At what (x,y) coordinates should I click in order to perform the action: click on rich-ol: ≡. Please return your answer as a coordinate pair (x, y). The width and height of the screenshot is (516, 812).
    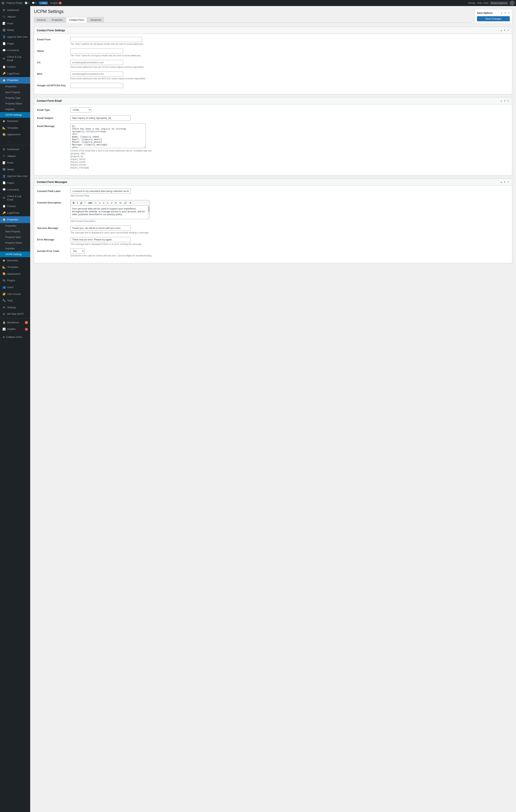
    Looking at the image, I should click on (100, 203).